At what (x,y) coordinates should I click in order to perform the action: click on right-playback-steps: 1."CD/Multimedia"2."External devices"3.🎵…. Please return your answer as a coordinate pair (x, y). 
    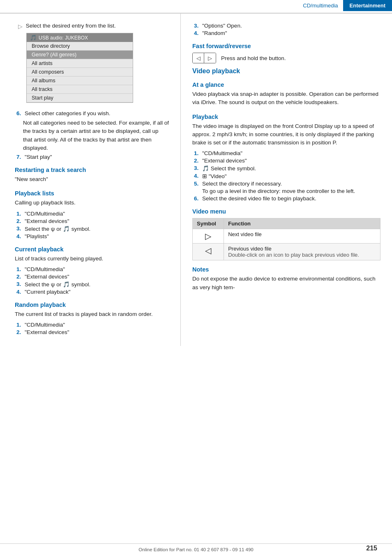
    Looking at the image, I should click on (286, 176).